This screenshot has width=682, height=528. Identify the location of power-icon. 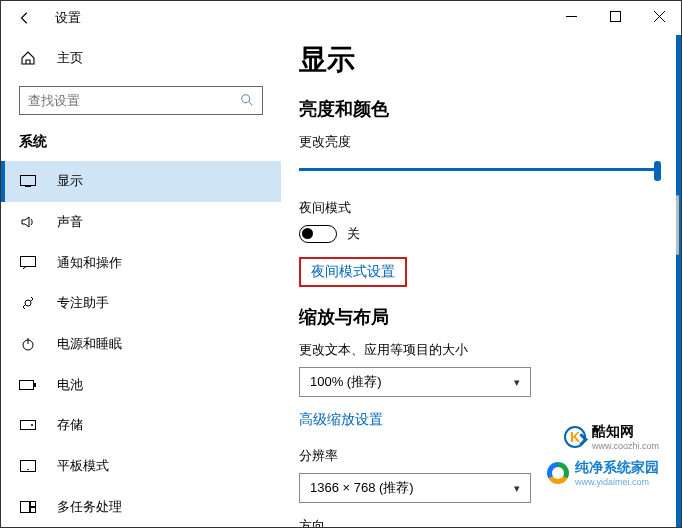
(28, 344).